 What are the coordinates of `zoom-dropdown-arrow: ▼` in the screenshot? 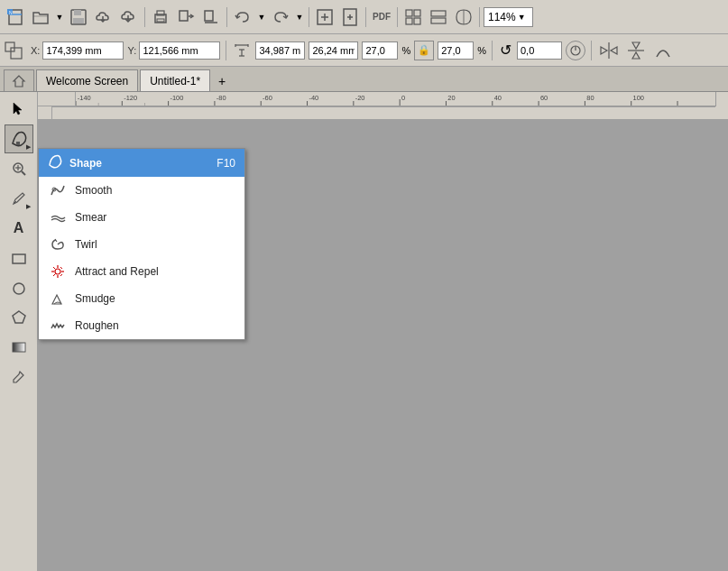 It's located at (521, 17).